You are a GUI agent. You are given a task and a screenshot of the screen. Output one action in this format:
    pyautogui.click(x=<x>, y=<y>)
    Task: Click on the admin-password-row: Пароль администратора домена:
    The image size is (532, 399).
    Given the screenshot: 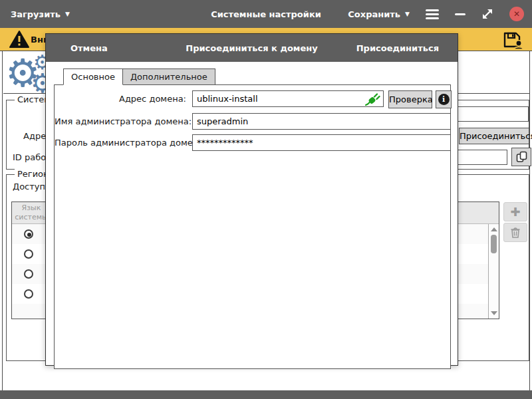 What is the action you would take?
    pyautogui.click(x=253, y=143)
    